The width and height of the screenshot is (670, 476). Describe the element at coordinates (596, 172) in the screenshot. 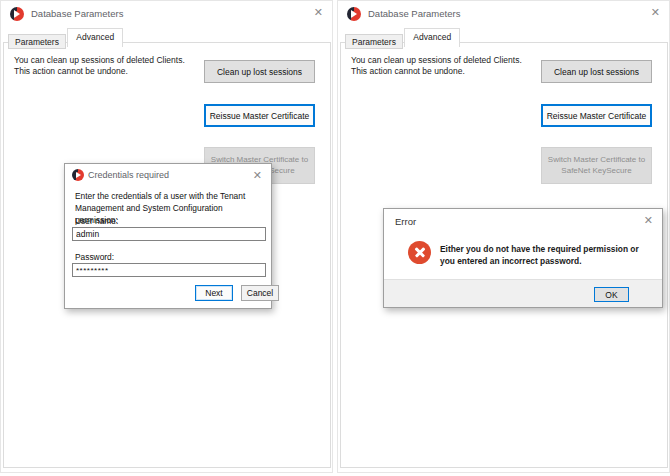

I see `switch-button-line2: SafeNet KeySecure` at that location.